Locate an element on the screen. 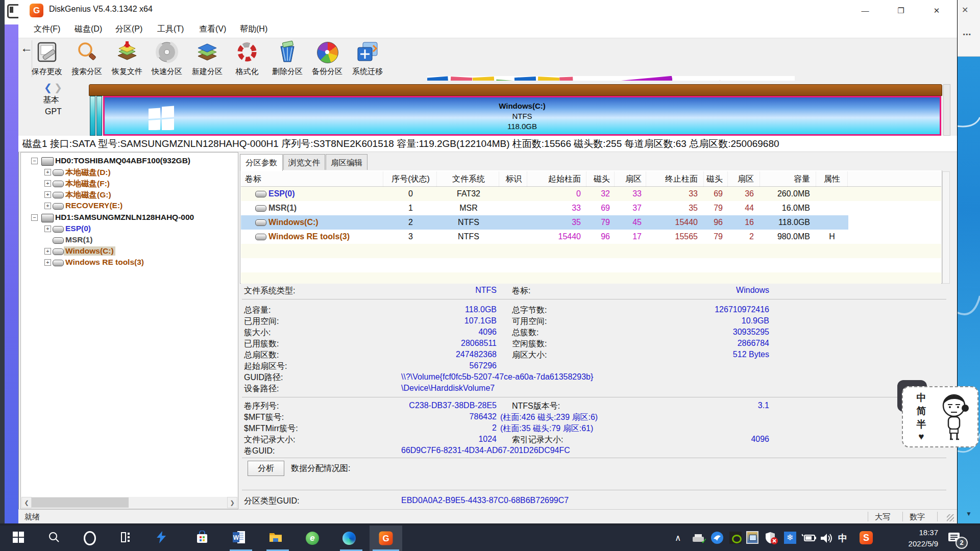 The width and height of the screenshot is (980, 551). maximize-button: ❐ is located at coordinates (901, 11).